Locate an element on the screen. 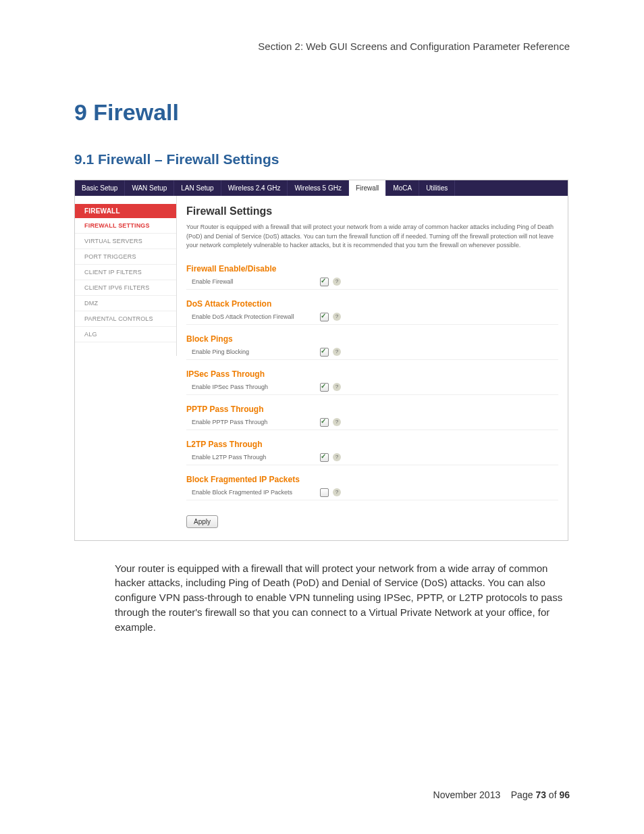  footer-page-label: Page is located at coordinates (524, 795).